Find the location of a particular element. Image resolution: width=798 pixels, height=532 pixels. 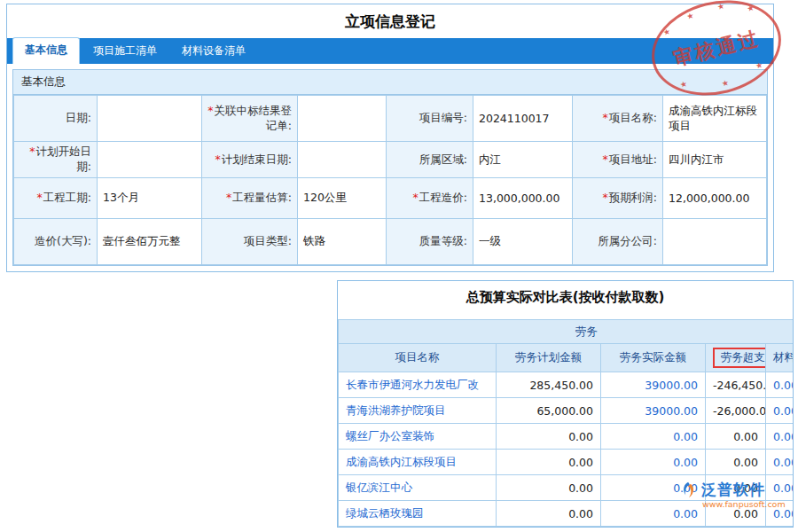

field-value-plan-start is located at coordinates (150, 160).